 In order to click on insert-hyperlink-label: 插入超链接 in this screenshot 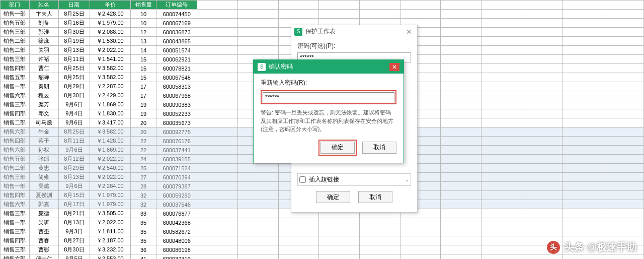, I will do `click(324, 179)`.